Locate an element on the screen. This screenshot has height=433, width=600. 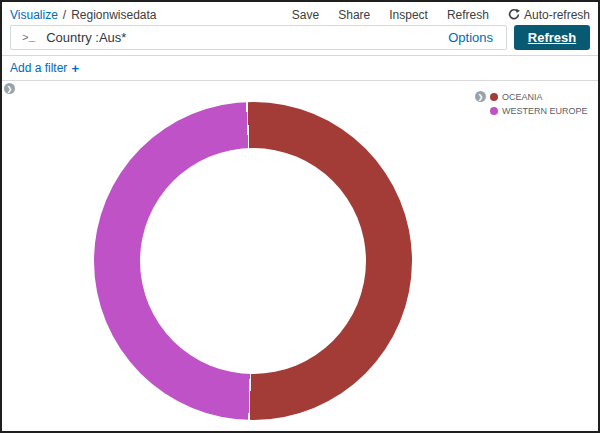
query-input: >_ Country :Aus* Options is located at coordinates (258, 38).